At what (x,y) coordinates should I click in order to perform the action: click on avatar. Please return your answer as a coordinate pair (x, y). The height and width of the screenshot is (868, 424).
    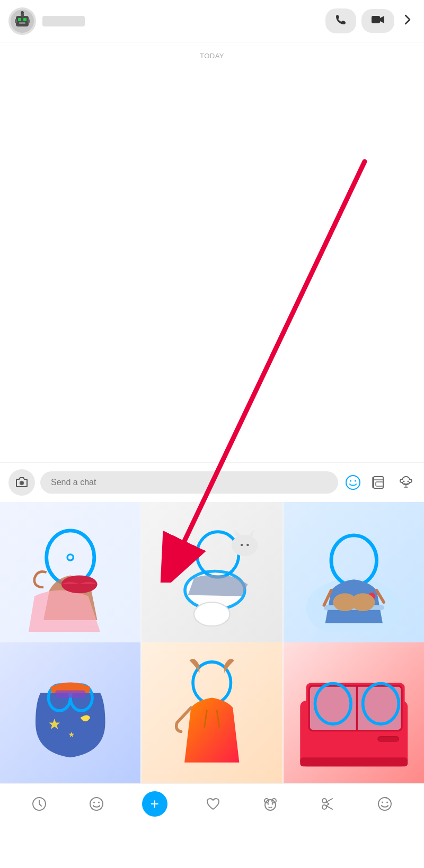
    Looking at the image, I should click on (22, 21).